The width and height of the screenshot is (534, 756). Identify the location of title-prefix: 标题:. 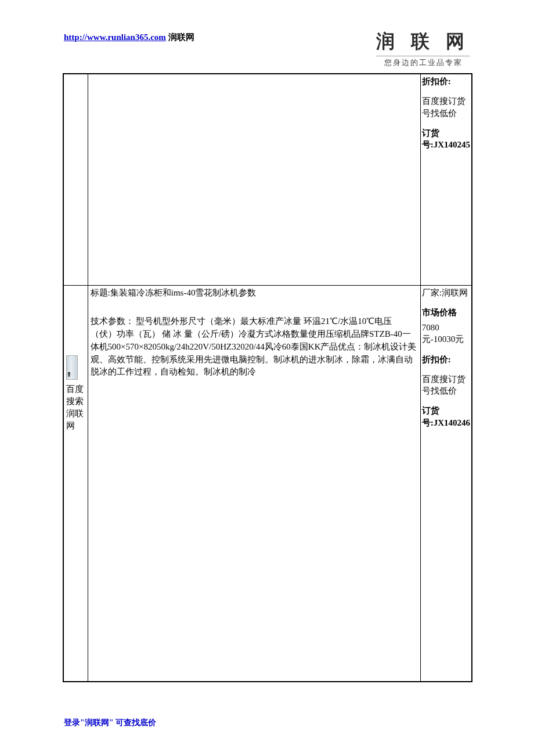
(100, 293).